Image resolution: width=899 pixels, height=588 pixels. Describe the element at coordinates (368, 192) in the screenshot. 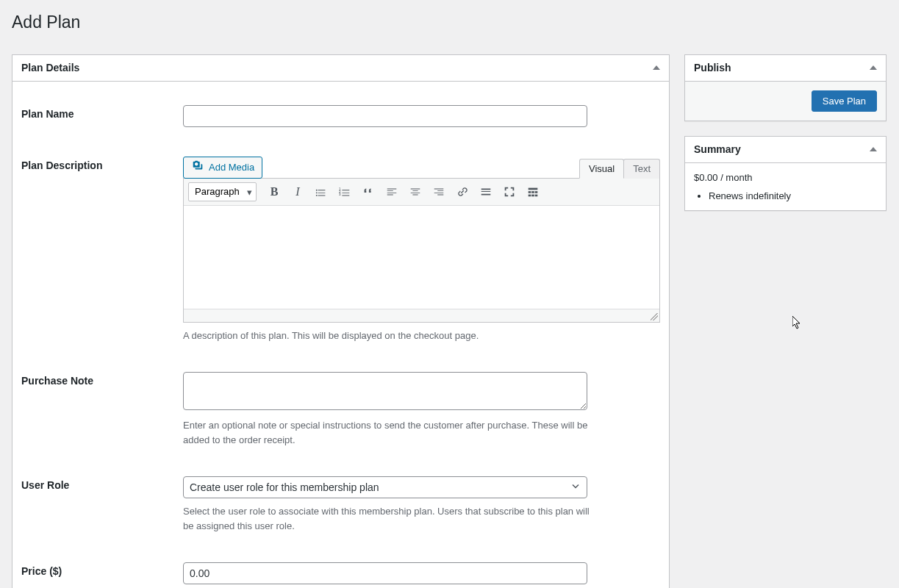

I see `quote-button` at that location.